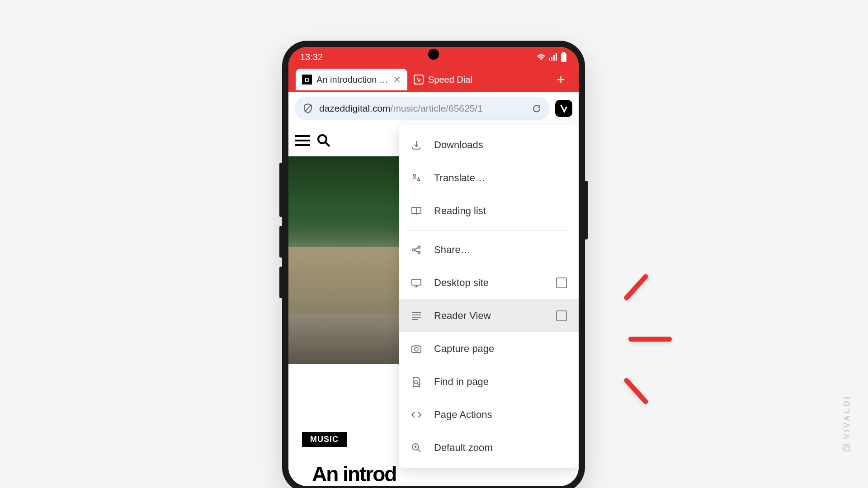 This screenshot has width=868, height=488. Describe the element at coordinates (489, 296) in the screenshot. I see `dropdown-menu: Downloads Translate… Reading list` at that location.